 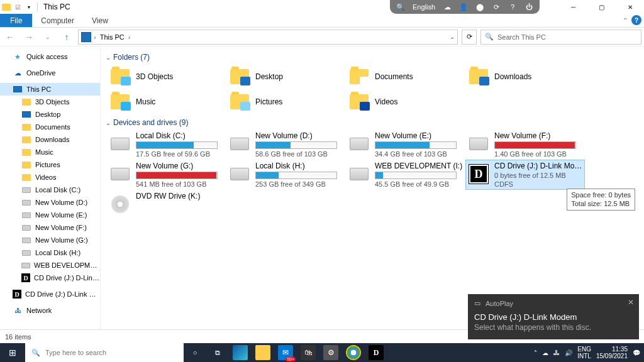 I want to click on tray-volume-icon: 🔊, so click(x=569, y=353).